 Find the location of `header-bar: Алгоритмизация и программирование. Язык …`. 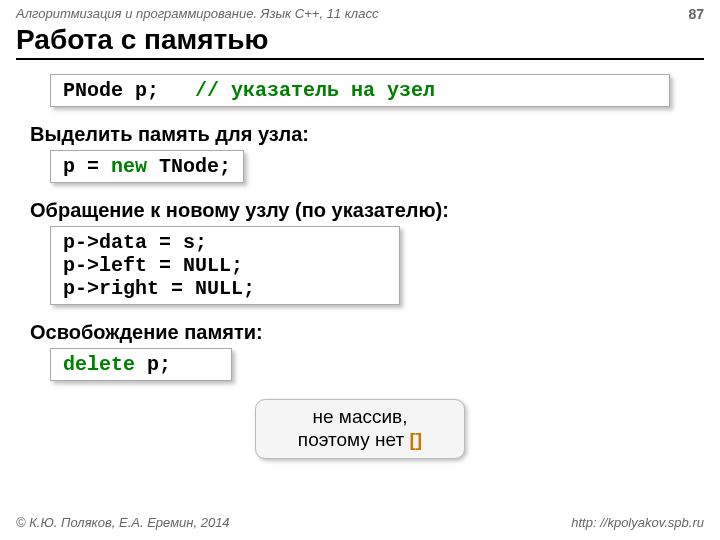

header-bar: Алгоритмизация и программирование. Язык … is located at coordinates (360, 12).